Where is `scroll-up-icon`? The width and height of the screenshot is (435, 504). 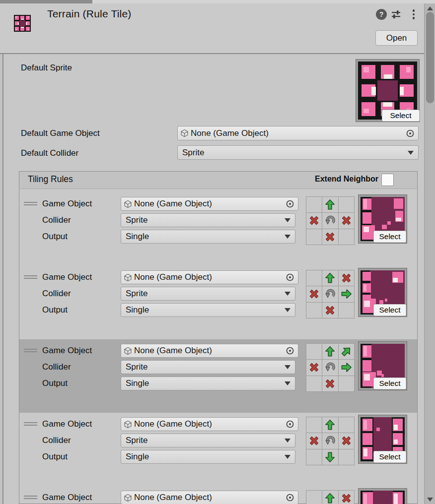
scroll-up-icon is located at coordinates (430, 8).